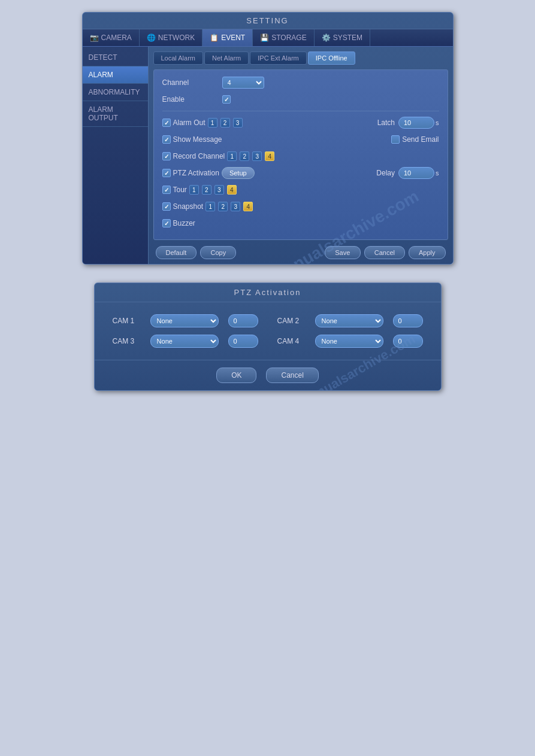  What do you see at coordinates (114, 92) in the screenshot?
I see `sidebar-abnormality-label: ABNORMALITY` at bounding box center [114, 92].